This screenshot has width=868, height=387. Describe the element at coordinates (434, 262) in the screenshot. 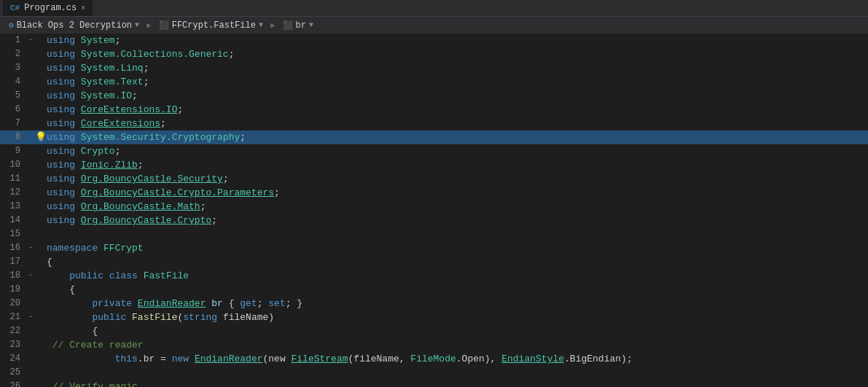

I see `code-line-17: 17 {` at that location.